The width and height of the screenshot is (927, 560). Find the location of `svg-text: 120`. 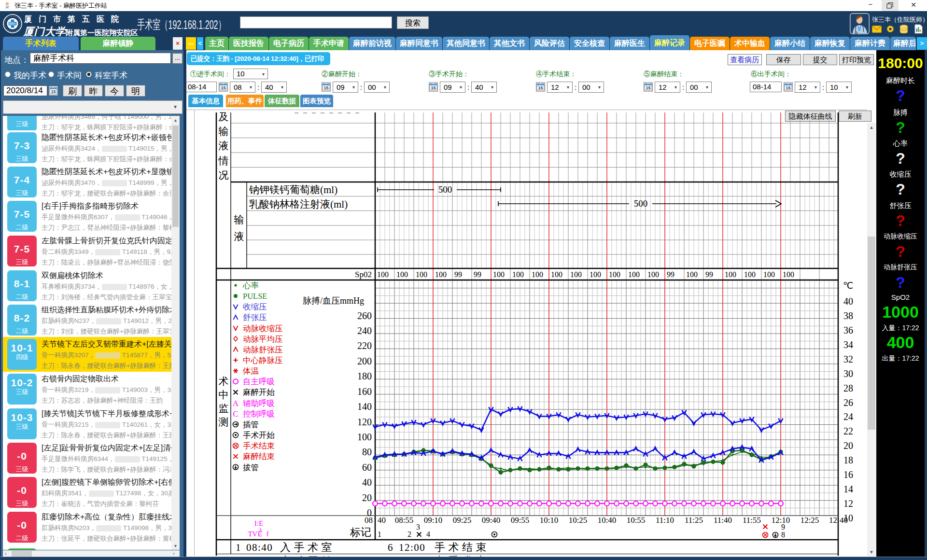

svg-text: 120 is located at coordinates (365, 422).